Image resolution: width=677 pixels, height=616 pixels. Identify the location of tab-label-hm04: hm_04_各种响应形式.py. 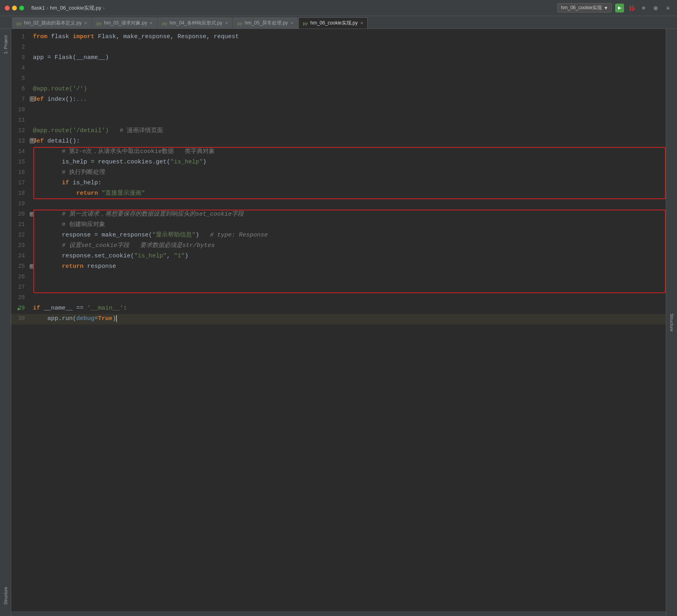
(196, 23).